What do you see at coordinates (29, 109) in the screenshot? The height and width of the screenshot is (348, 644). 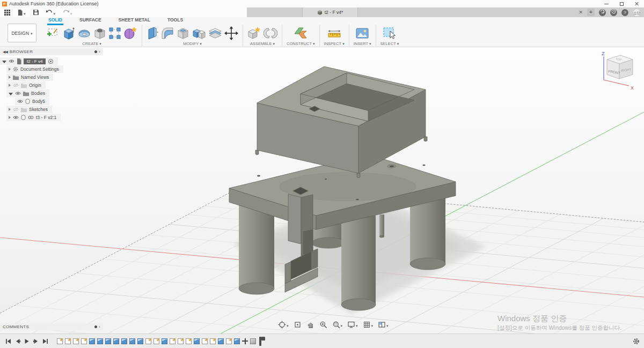 I see `browser-item-sketches: Sketches` at bounding box center [29, 109].